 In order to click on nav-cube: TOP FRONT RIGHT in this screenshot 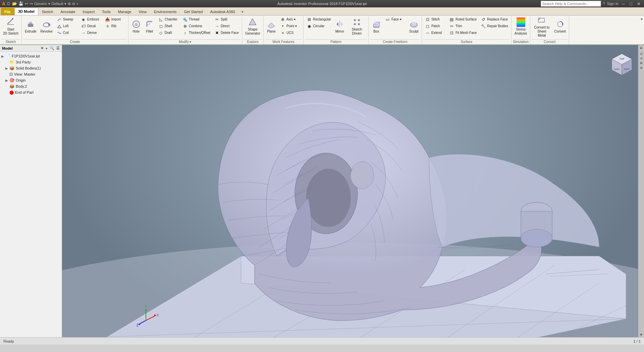, I will do `click(622, 64)`.